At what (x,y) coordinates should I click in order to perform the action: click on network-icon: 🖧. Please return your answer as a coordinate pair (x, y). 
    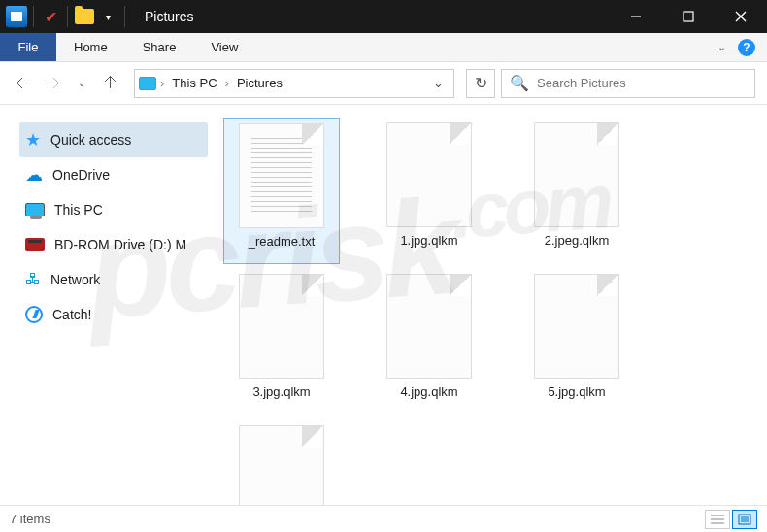
    Looking at the image, I should click on (33, 280).